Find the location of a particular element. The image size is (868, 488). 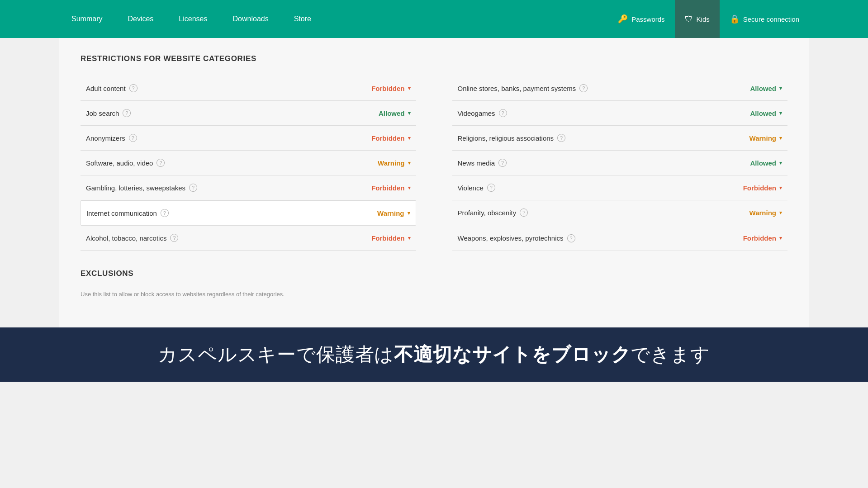

banner-text-after: できます is located at coordinates (670, 355).